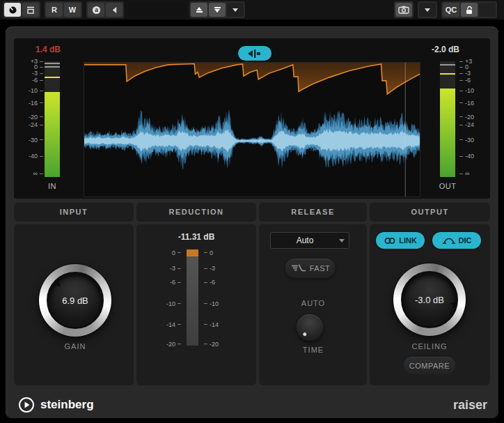  I want to click on in-meter-label: IN, so click(52, 186).